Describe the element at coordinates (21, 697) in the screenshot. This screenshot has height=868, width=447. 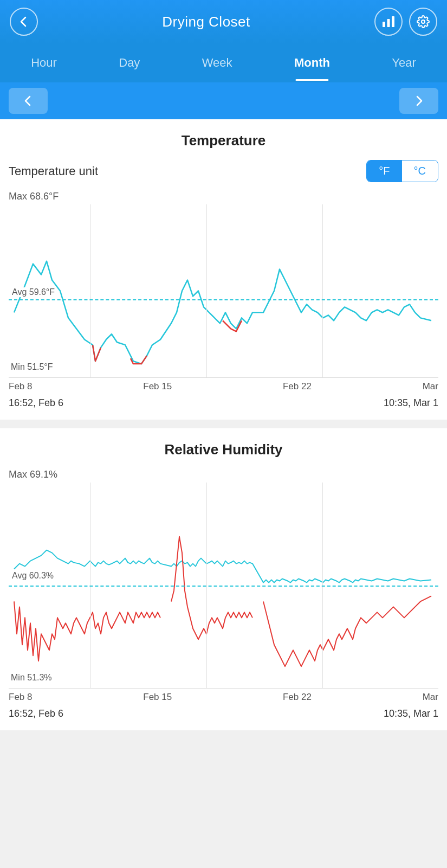
I see `hum-x-label-feb8: Feb 8` at that location.